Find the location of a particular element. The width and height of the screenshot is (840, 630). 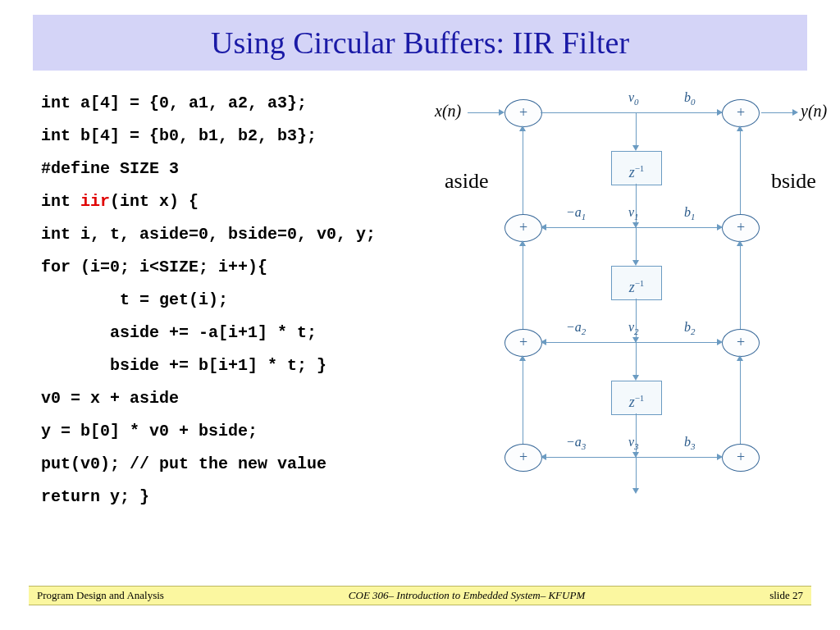

code-highlight: iir is located at coordinates (95, 202).